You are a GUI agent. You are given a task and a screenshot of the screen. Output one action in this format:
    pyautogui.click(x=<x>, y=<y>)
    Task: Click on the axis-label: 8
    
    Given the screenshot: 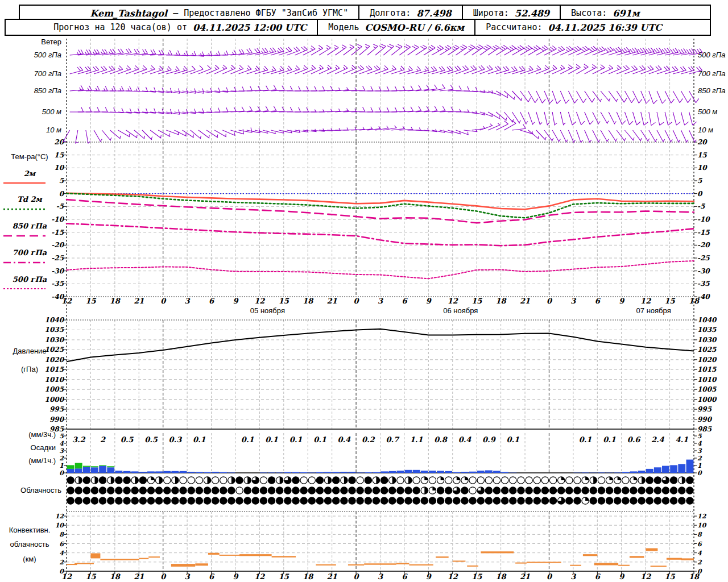 What is the action you would take?
    pyautogui.click(x=61, y=534)
    